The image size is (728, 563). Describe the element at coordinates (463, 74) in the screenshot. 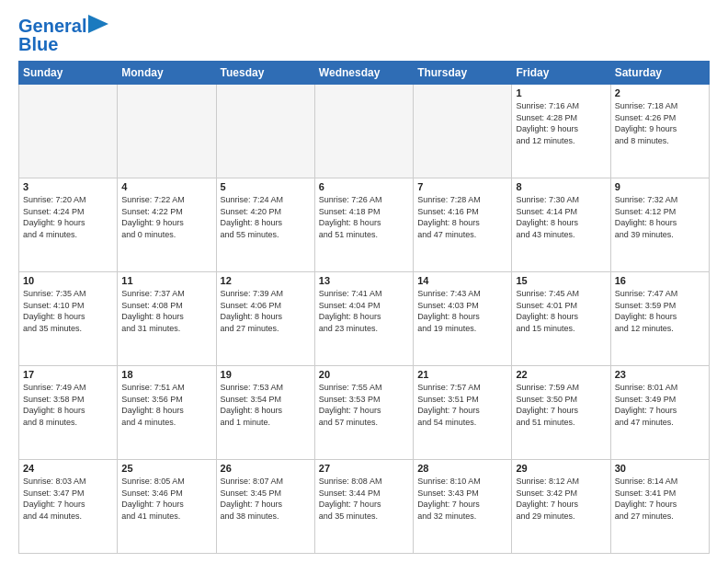

I see `header-day-thursday: Thursday` at that location.